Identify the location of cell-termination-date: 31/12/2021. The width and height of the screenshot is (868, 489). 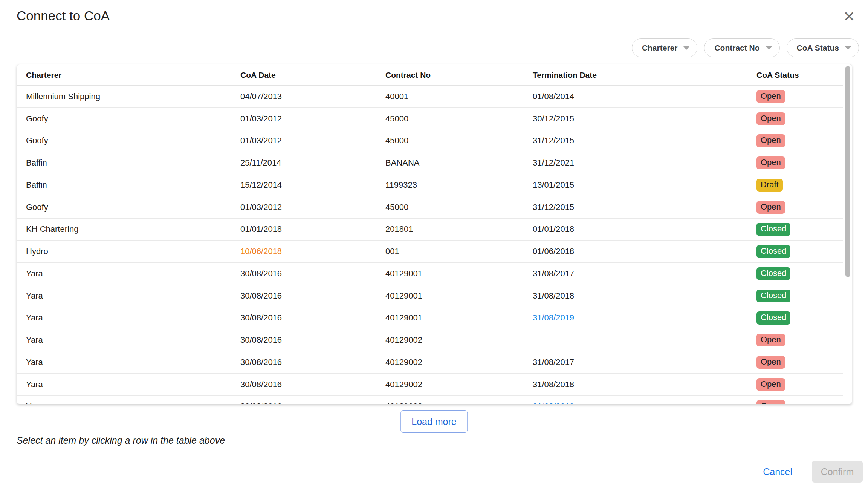
(553, 163).